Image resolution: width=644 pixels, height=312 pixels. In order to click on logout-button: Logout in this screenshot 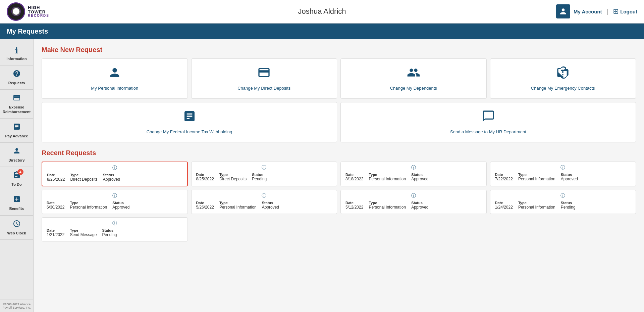, I will do `click(625, 11)`.